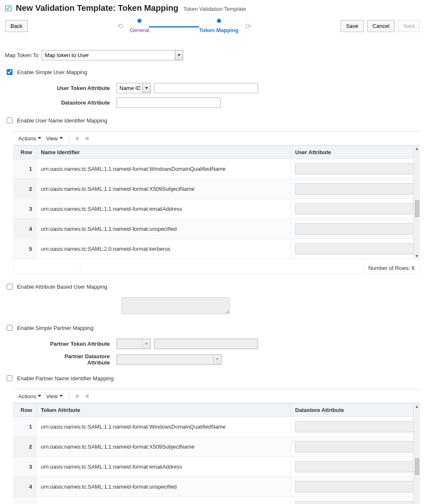 The height and width of the screenshot is (504, 425). I want to click on save-button: Save, so click(352, 26).